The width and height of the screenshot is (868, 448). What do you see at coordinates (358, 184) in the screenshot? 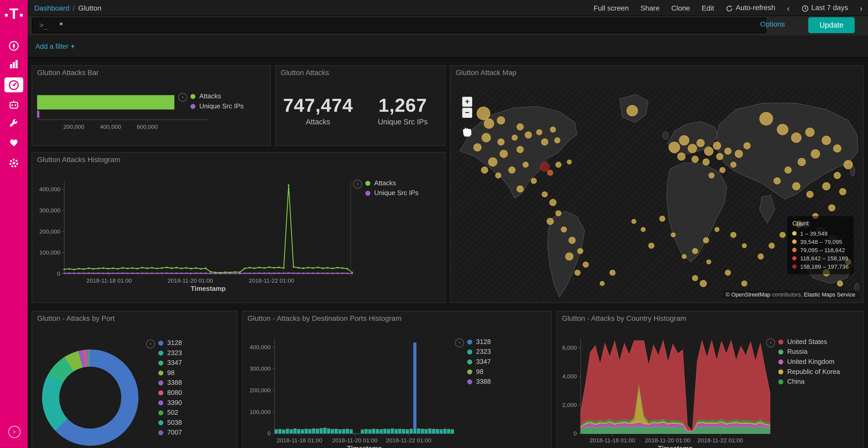
I see `legend-toggle-icon: ›` at bounding box center [358, 184].